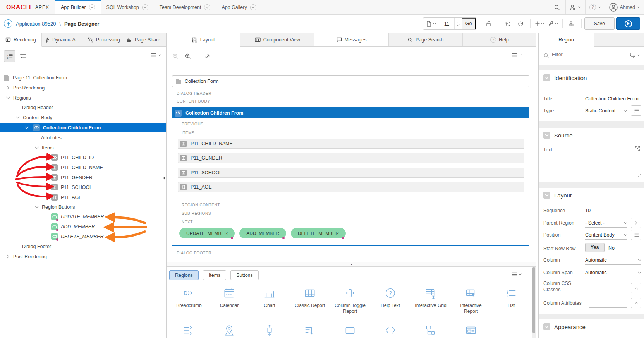  I want to click on tree-menu-button, so click(156, 55).